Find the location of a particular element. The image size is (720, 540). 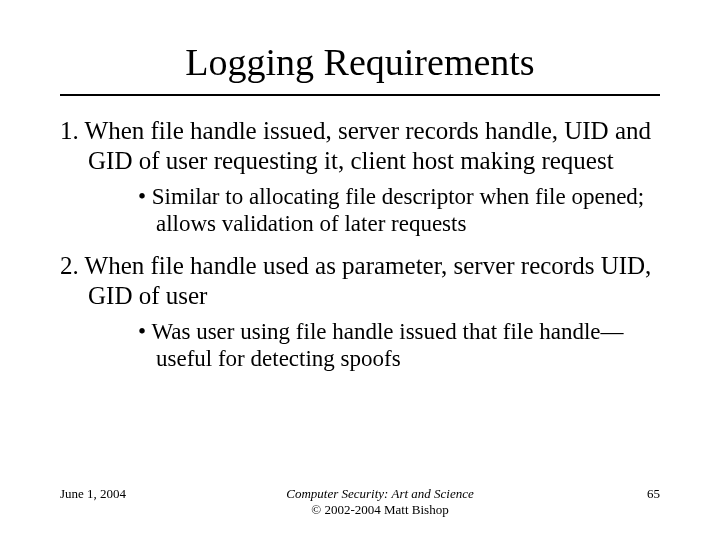

sub-item: Was user using file handle issued that f… is located at coordinates (374, 345).